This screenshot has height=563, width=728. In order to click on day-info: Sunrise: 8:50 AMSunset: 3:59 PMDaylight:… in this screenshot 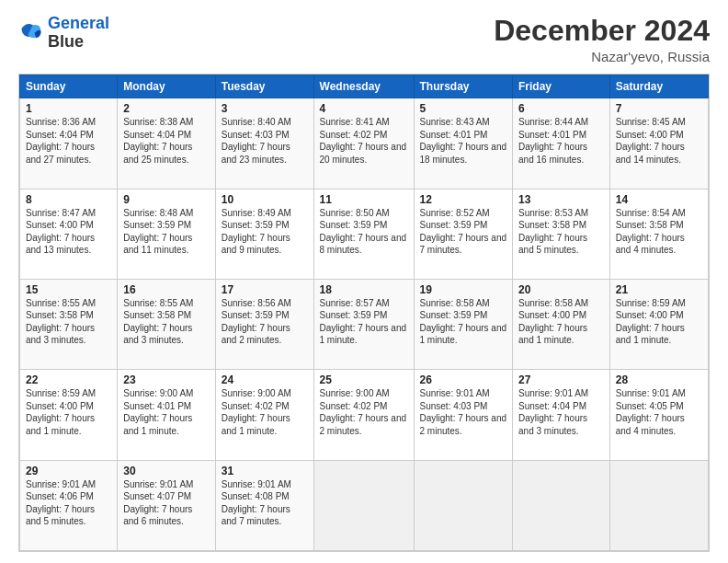, I will do `click(364, 232)`.